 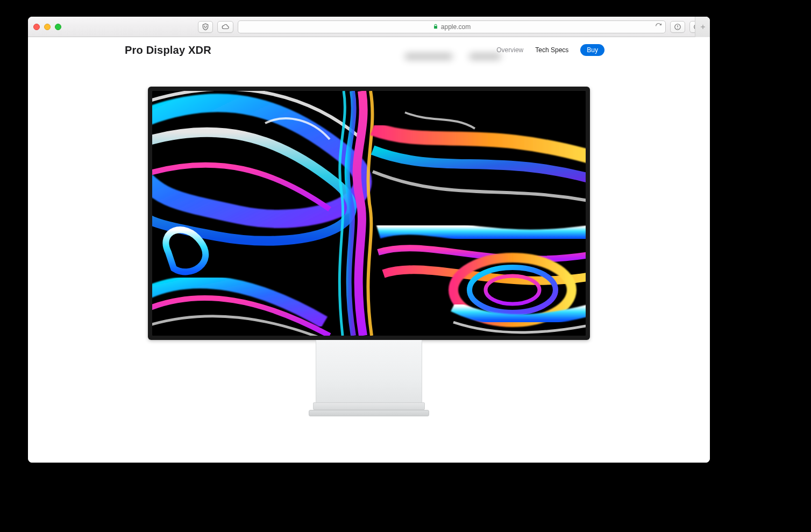 What do you see at coordinates (168, 51) in the screenshot?
I see `product-title: Pro Display XDR` at bounding box center [168, 51].